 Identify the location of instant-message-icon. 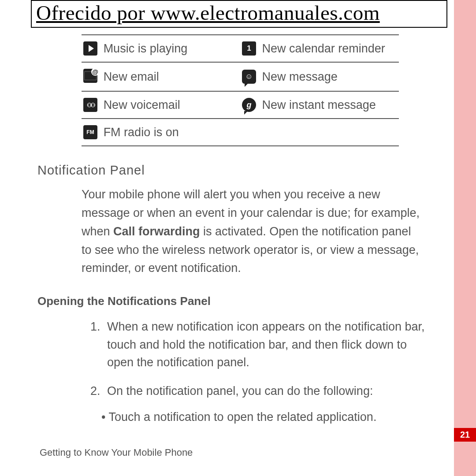
(249, 105).